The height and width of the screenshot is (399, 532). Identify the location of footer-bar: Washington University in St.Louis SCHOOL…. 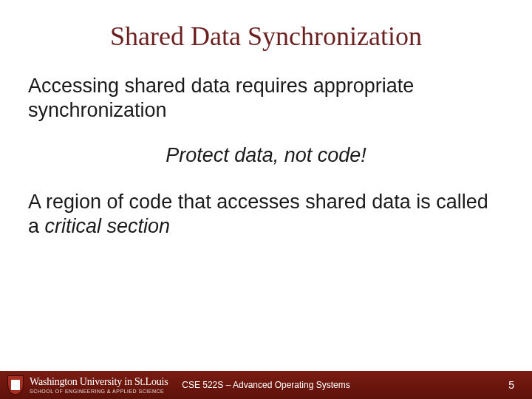
(266, 385).